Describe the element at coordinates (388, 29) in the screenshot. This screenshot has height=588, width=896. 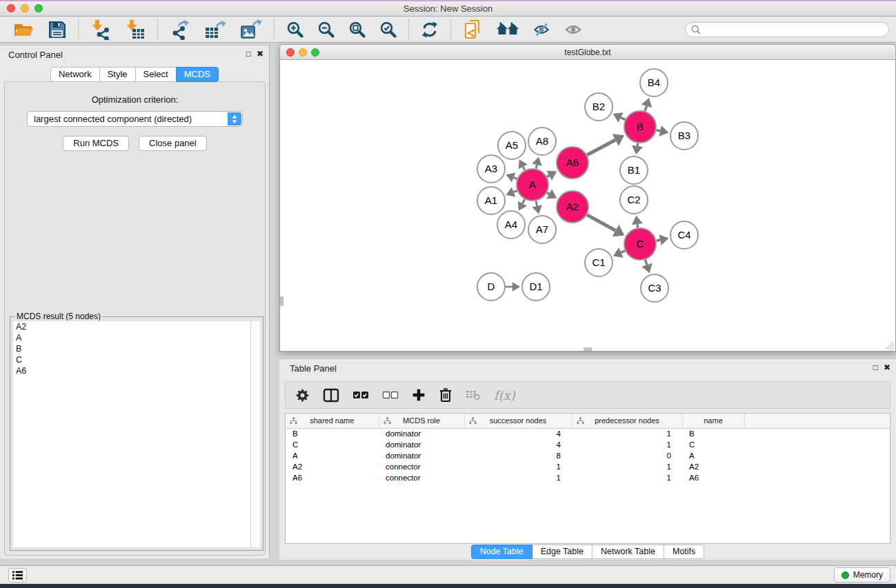
I see `zoom-selected-button` at that location.